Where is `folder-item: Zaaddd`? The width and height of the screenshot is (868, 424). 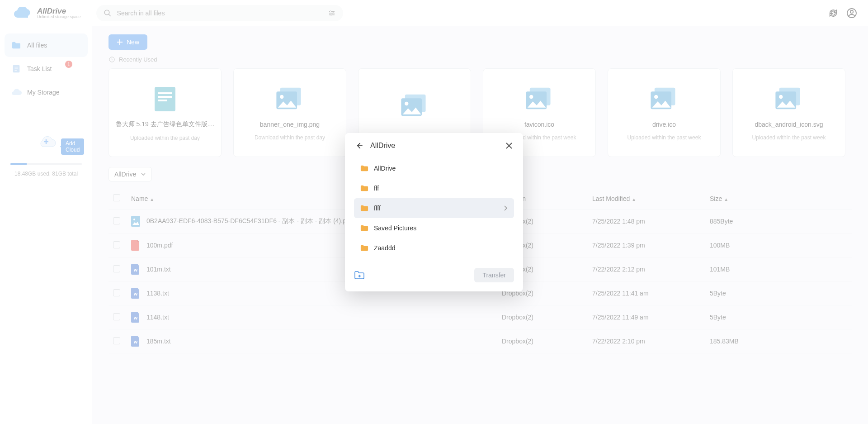 folder-item: Zaaddd is located at coordinates (434, 248).